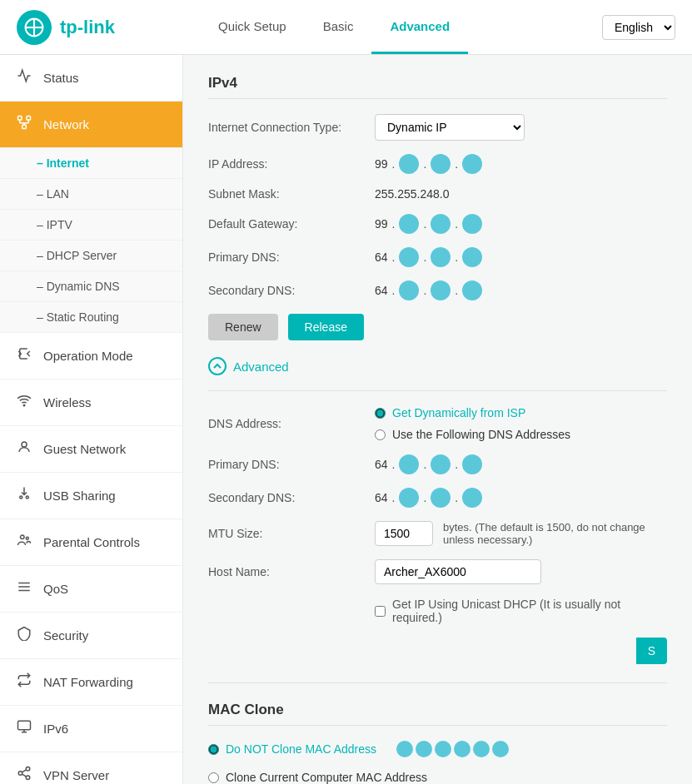 The image size is (692, 784). I want to click on sidebar-item-ipv6: IPv6, so click(92, 729).